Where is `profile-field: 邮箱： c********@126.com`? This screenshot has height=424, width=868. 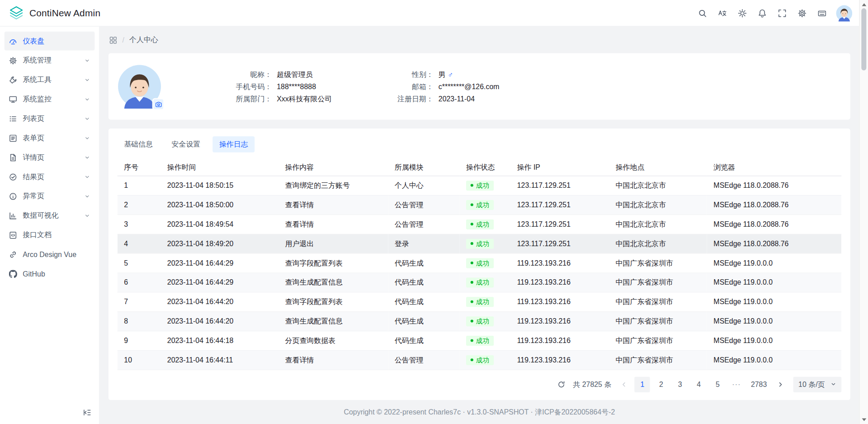 profile-field: 邮箱： c********@126.com is located at coordinates (430, 86).